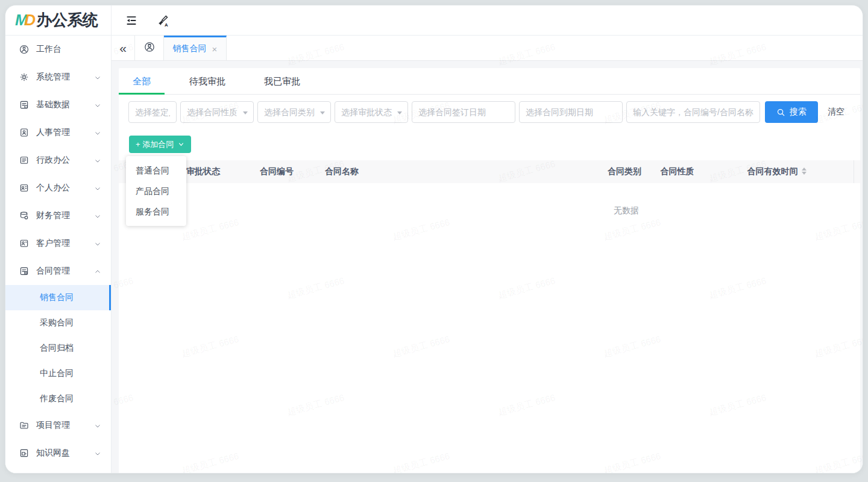  What do you see at coordinates (58, 243) in the screenshot?
I see `sidebar-item-客户管理: 客户管理` at bounding box center [58, 243].